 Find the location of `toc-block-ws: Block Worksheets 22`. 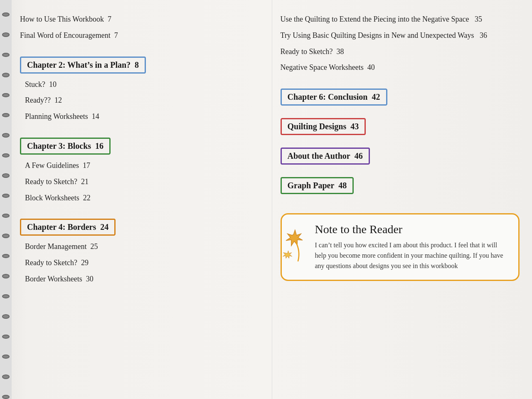

toc-block-ws: Block Worksheets 22 is located at coordinates (140, 198).